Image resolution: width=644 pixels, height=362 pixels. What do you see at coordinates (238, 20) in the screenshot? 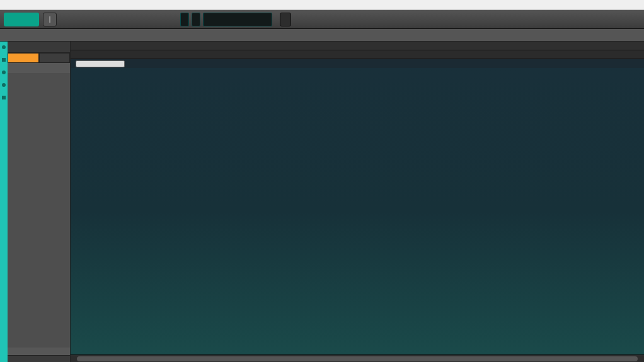
I see `timecode-tertiary` at bounding box center [238, 20].